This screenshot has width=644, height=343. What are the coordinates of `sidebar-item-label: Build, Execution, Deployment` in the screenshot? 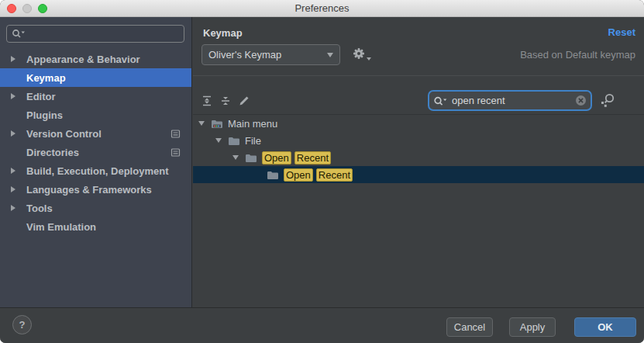 It's located at (98, 171).